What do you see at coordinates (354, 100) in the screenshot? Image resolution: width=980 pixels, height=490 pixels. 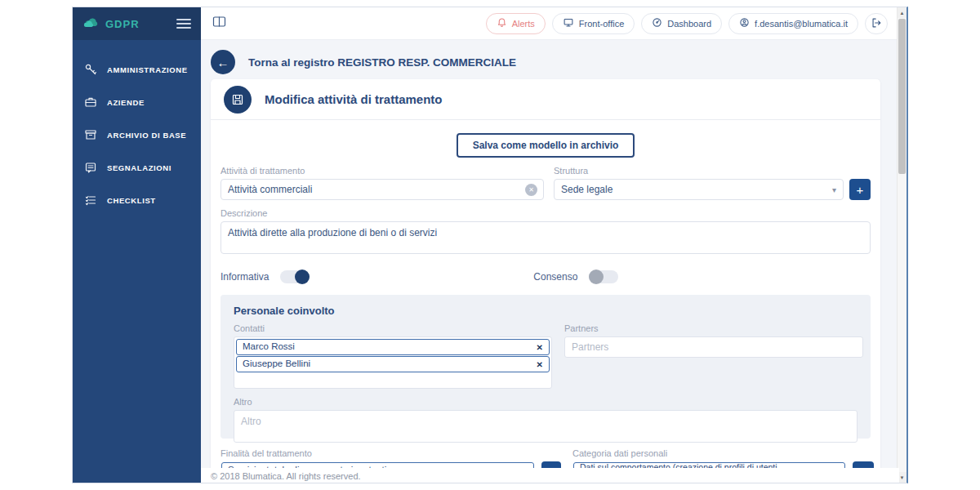 I see `card-title: Modifica attività di trattamento` at bounding box center [354, 100].